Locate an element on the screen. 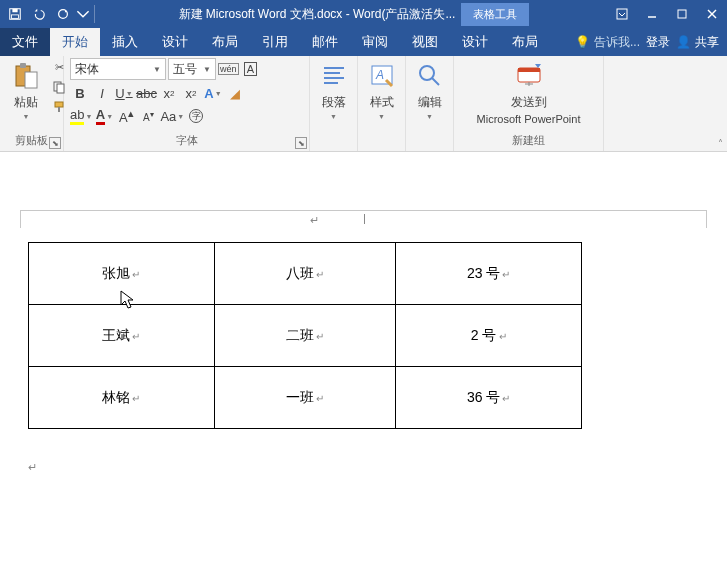  group-label-paragraph is located at coordinates (334, 142).